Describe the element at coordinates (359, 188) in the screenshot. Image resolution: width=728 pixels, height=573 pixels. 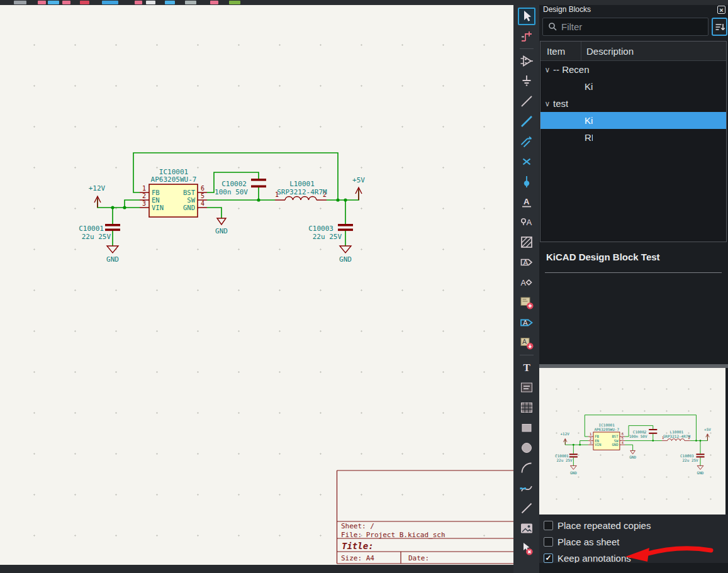
I see `power-5v-symbol: +5V` at that location.